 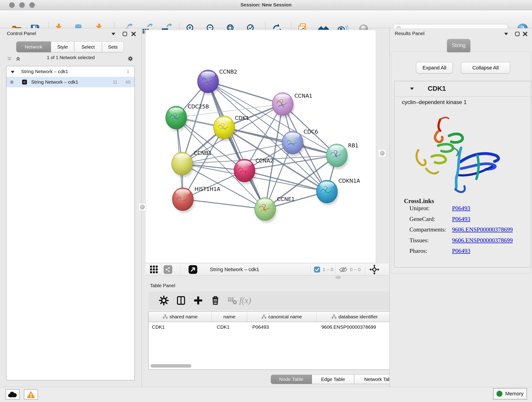 What do you see at coordinates (338, 277) in the screenshot?
I see `horizontal-splitter-handle` at bounding box center [338, 277].